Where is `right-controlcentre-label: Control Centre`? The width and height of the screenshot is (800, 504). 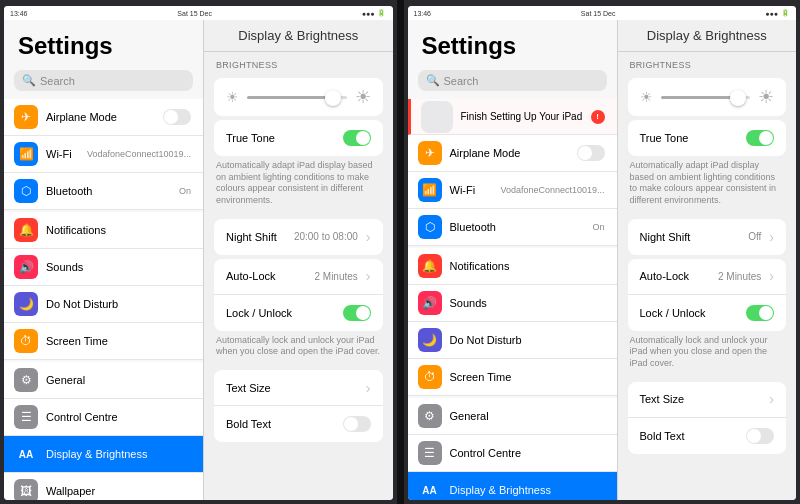 right-controlcentre-label: Control Centre is located at coordinates (528, 453).